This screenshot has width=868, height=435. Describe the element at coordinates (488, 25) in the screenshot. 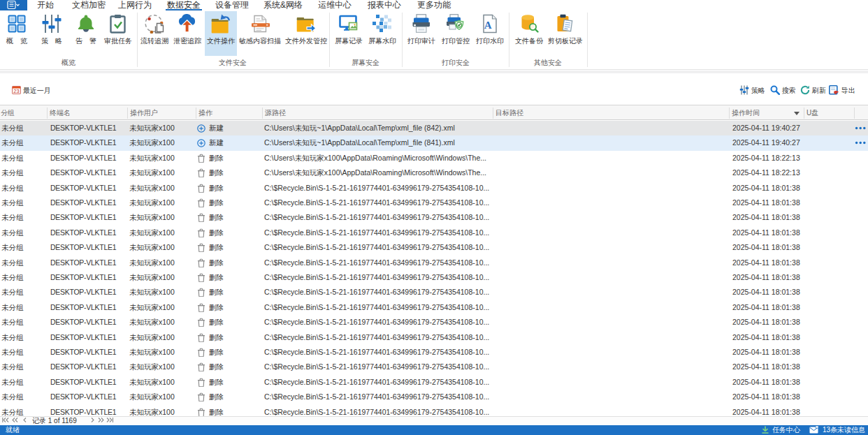

I see `svg-text: A` at that location.